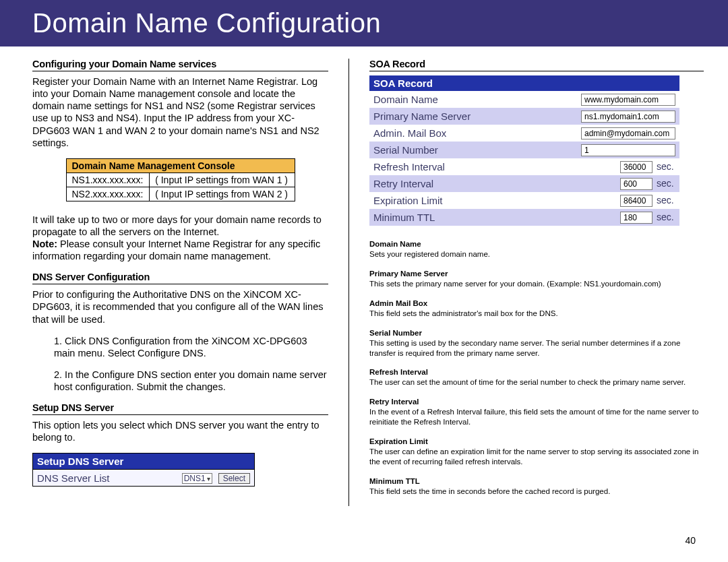 This screenshot has height=562, width=728. What do you see at coordinates (636, 218) in the screenshot?
I see `soa-min-ttl-input` at bounding box center [636, 218].